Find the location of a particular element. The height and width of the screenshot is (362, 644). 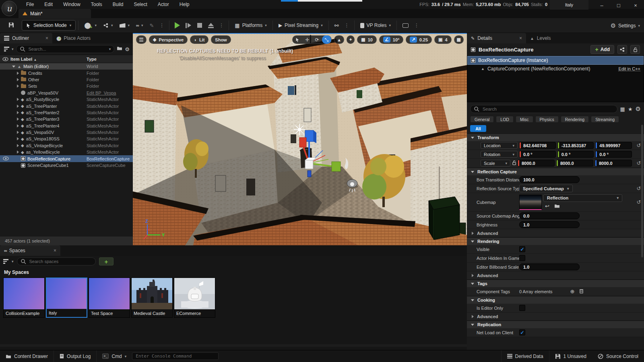

viewport-layout-button: ▦ is located at coordinates (459, 39).